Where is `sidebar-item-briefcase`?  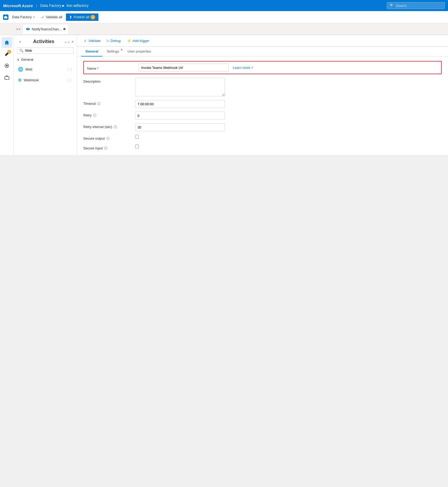 sidebar-item-briefcase is located at coordinates (7, 77).